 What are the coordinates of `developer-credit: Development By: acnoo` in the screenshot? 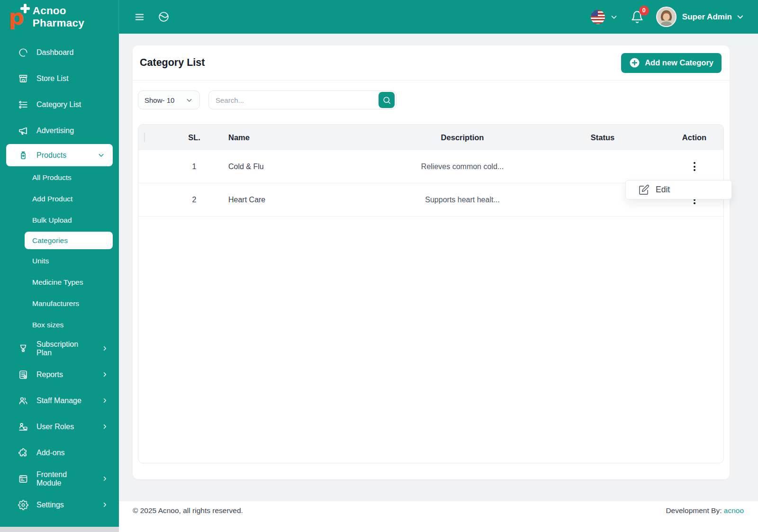 It's located at (705, 511).